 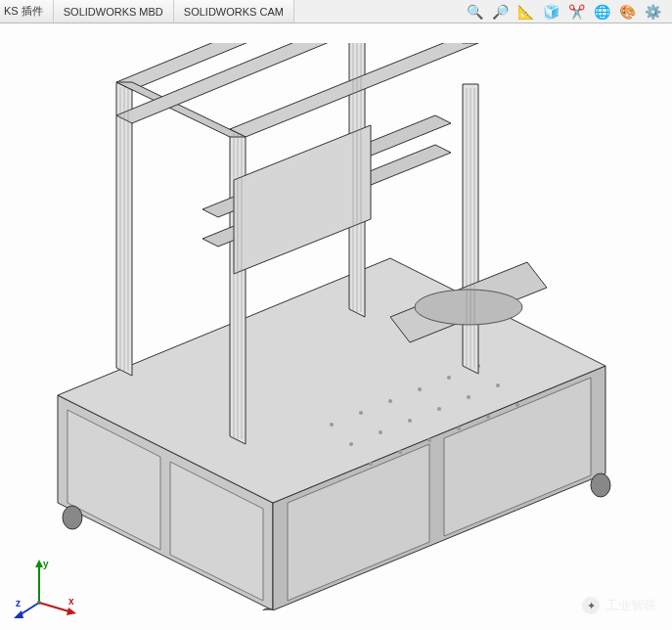 What do you see at coordinates (474, 12) in the screenshot?
I see `zoom-fit-icon: 🔍` at bounding box center [474, 12].